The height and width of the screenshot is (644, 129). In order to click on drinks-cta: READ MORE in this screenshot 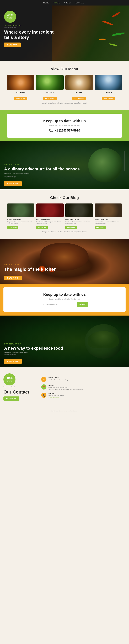, I will do `click(108, 98)`.